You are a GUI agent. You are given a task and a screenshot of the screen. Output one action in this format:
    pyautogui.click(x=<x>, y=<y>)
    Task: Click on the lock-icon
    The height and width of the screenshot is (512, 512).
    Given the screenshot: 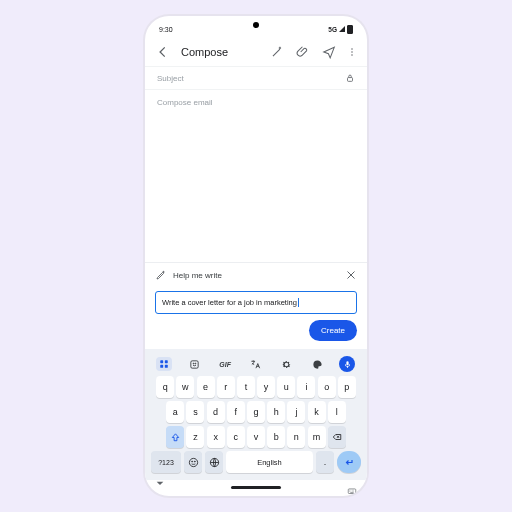 What is the action you would take?
    pyautogui.click(x=350, y=78)
    